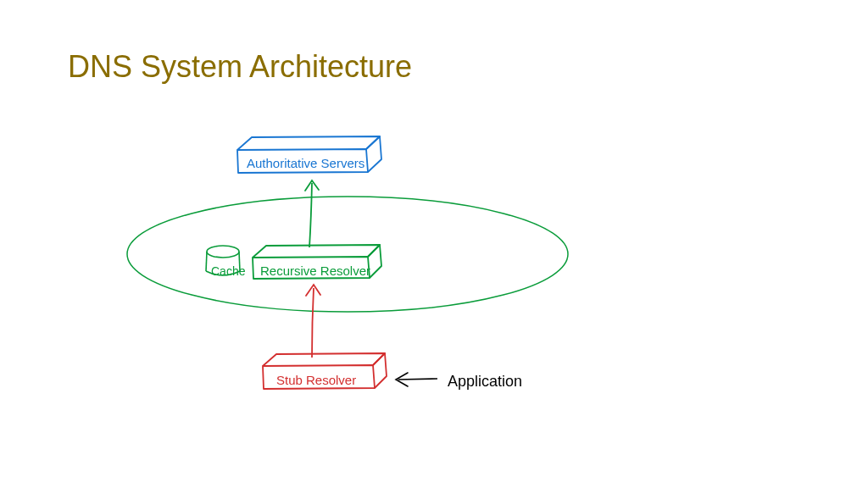 The width and height of the screenshot is (868, 488). I want to click on cache-label: Cache, so click(228, 271).